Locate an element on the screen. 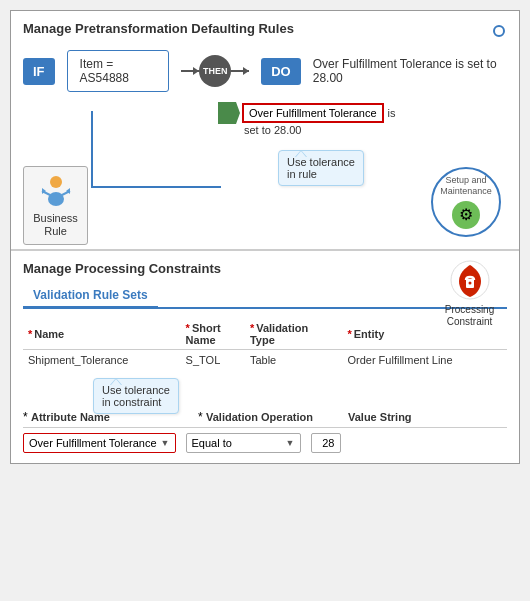  small-indicator-circle is located at coordinates (499, 31).